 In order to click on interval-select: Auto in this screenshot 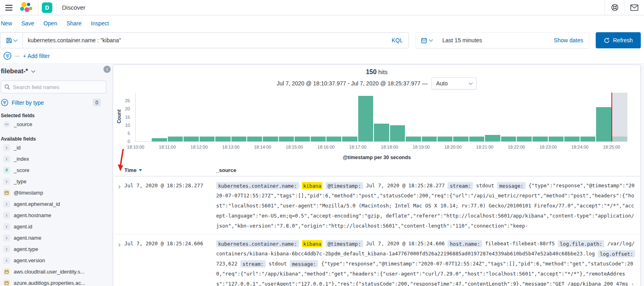, I will do `click(454, 83)`.